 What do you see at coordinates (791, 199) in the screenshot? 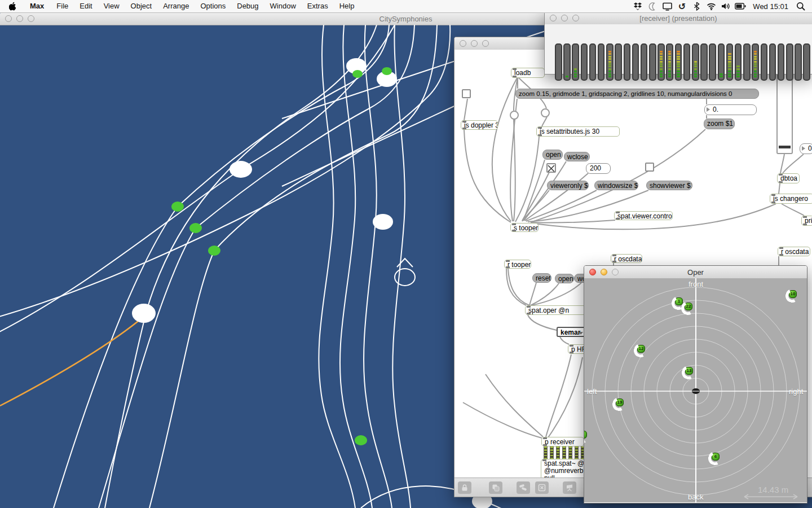
I see `object-js-changero: js changero` at bounding box center [791, 199].